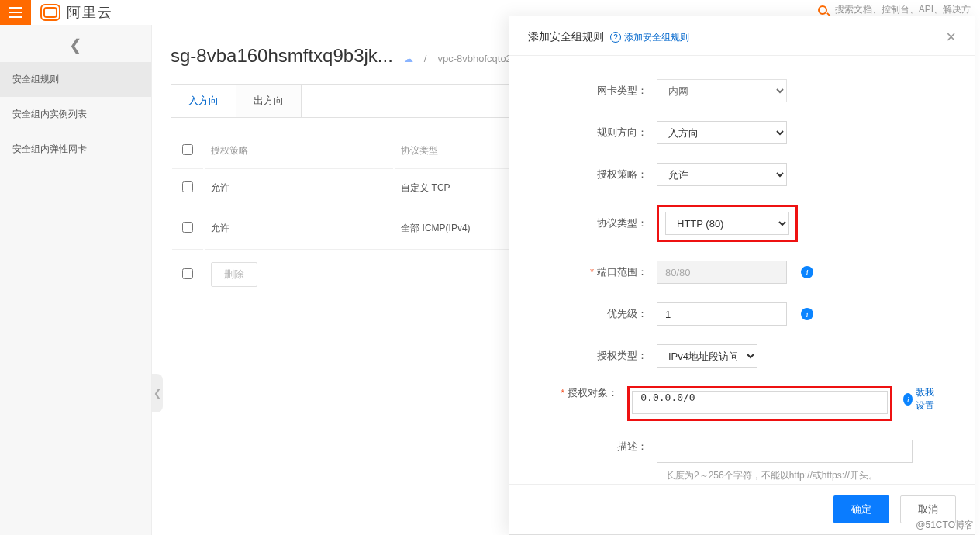 The image size is (980, 535). What do you see at coordinates (734, 403) in the screenshot?
I see `field-auth-object: *授权对象： 0.0.0.0/0 i 教我设置` at bounding box center [734, 403].